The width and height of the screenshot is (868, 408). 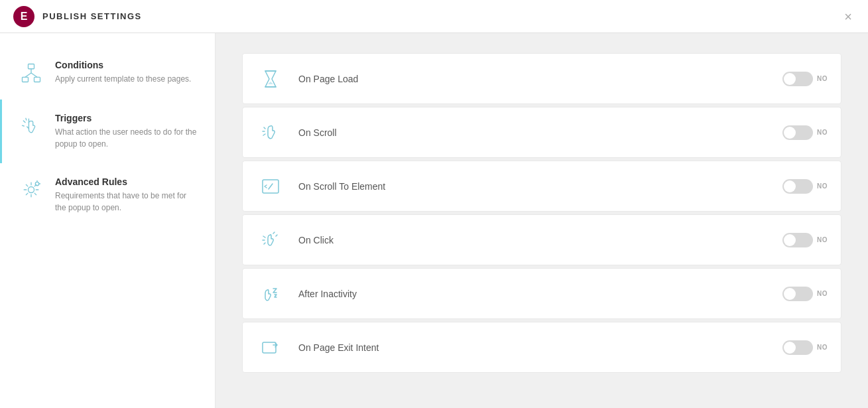 What do you see at coordinates (805, 240) in the screenshot?
I see `on-click-toggle-wrap: NO` at bounding box center [805, 240].